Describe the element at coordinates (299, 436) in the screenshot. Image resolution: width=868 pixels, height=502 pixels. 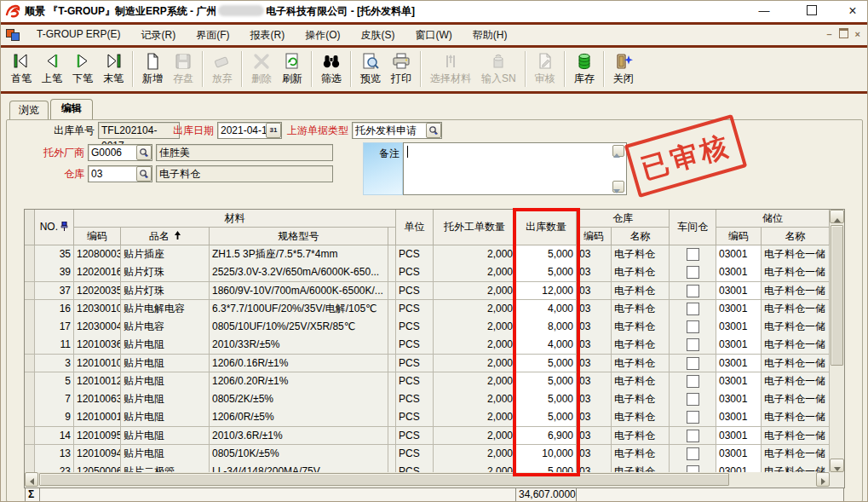
I see `cell-spec: 2010/3.6R/±1%` at that location.